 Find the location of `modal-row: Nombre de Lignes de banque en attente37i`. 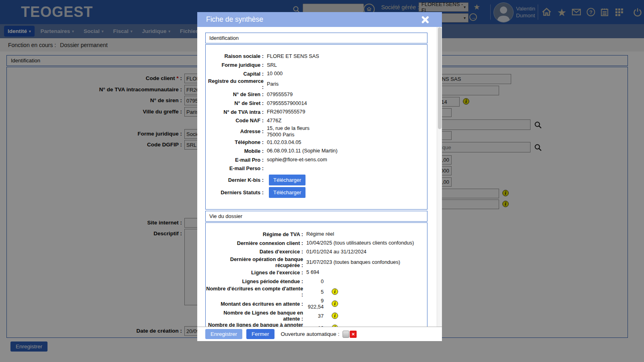

modal-row: Nombre de Lignes de banque en attente37i is located at coordinates (316, 316).